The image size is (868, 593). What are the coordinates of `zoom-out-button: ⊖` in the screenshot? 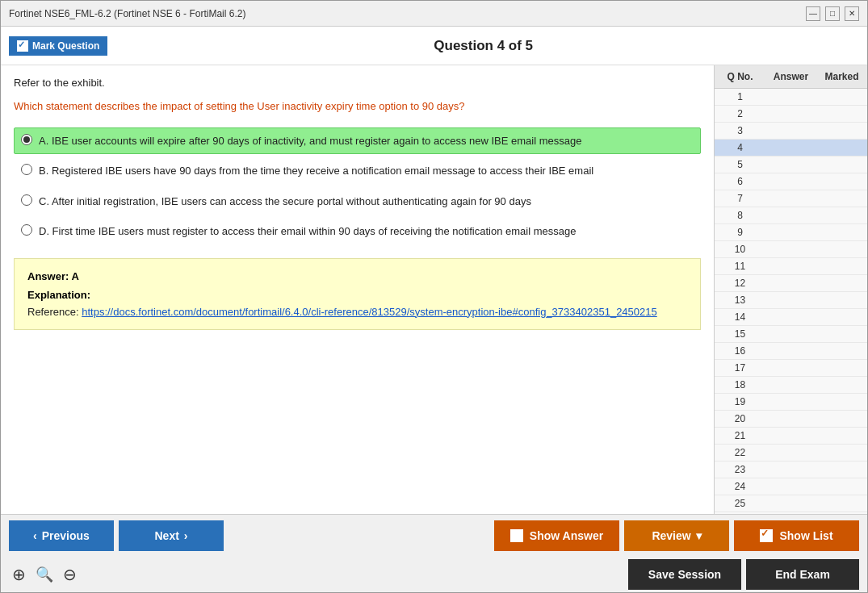 It's located at (69, 574).